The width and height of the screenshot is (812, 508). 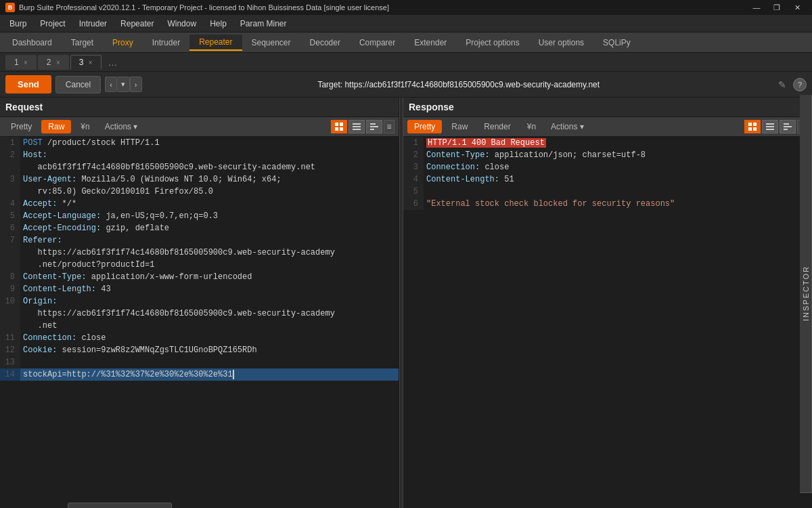 I want to click on nav-fwd-button: ›, so click(x=136, y=84).